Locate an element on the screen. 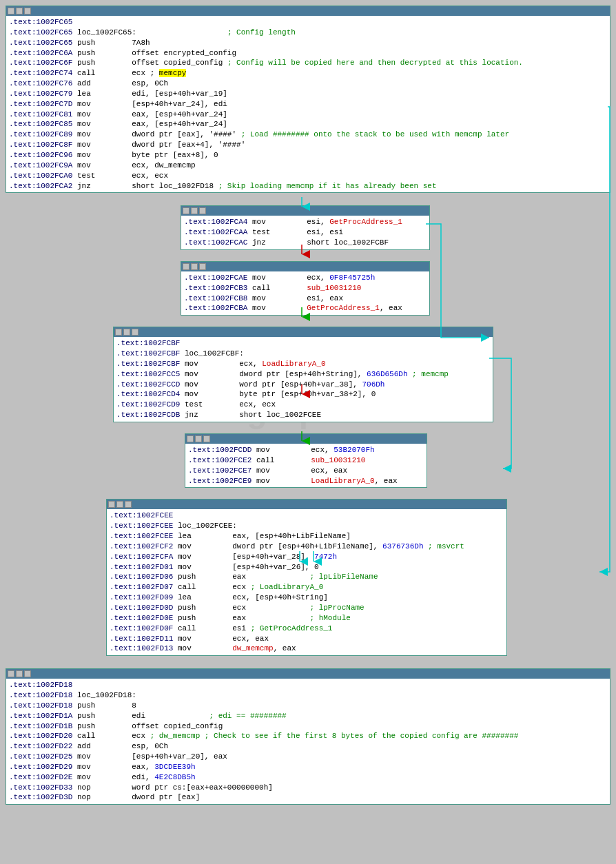 The height and width of the screenshot is (864, 616). tb-btn-0b is located at coordinates (19, 11).